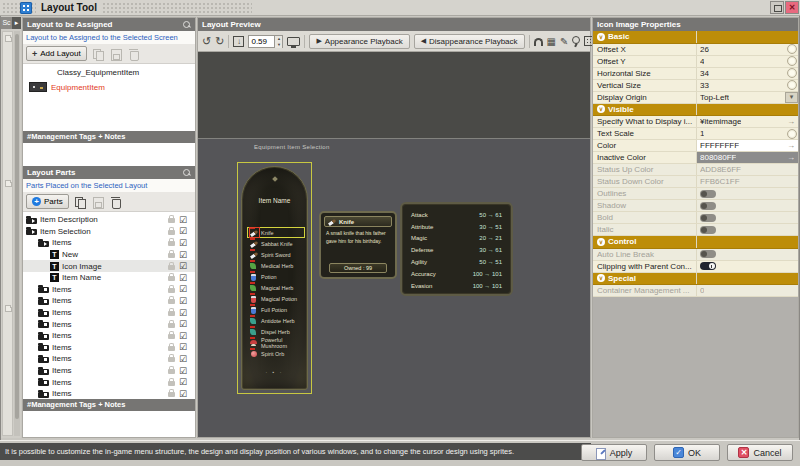  Describe the element at coordinates (696, 110) in the screenshot. I see `property-row: ∨ Visible` at that location.